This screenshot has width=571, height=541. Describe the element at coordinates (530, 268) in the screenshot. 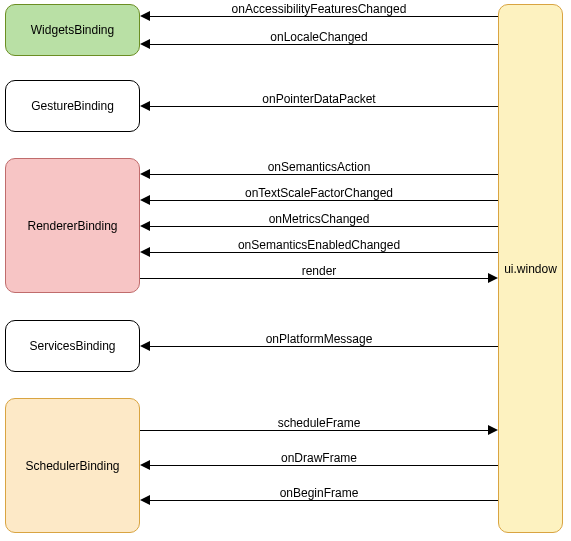

I see `node-ui-window: ui.window` at that location.